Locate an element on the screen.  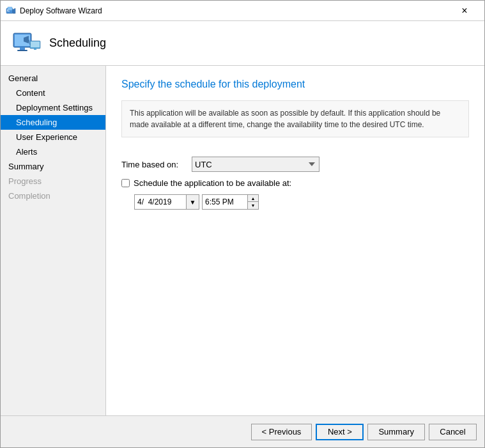
footer: < Previous Next > Summary Cancel is located at coordinates (243, 431).